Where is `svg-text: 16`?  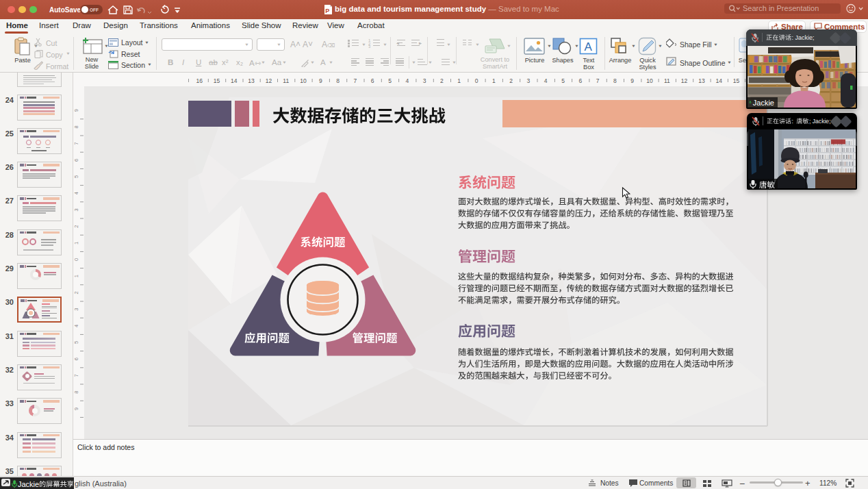
svg-text: 16 is located at coordinates (199, 81).